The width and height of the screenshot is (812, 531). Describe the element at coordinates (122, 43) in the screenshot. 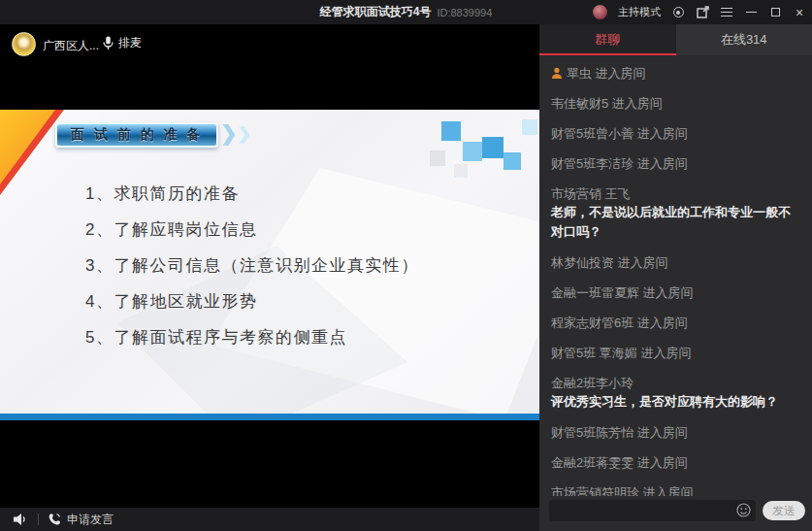

I see `mic-queue-button: 排麦` at that location.